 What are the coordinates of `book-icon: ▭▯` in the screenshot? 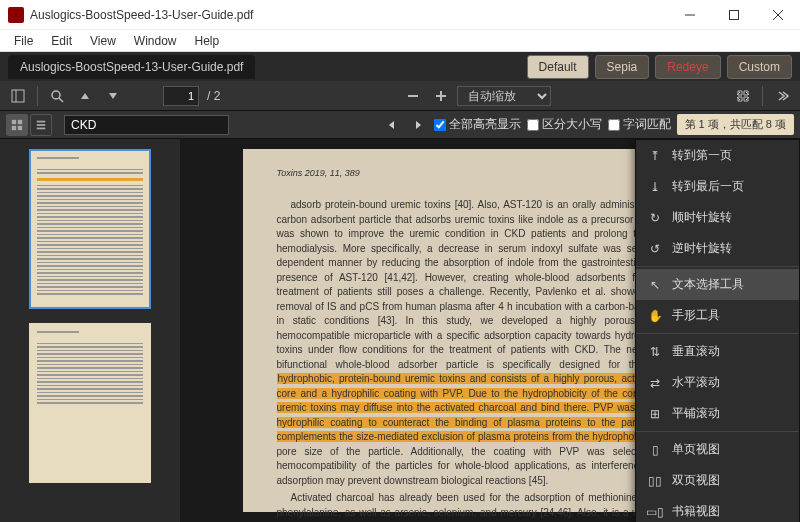 It's located at (655, 512).